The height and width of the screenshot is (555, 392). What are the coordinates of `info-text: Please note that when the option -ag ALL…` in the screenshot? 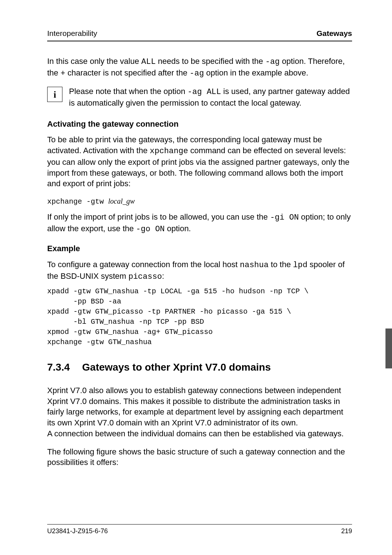 It's located at (211, 97).